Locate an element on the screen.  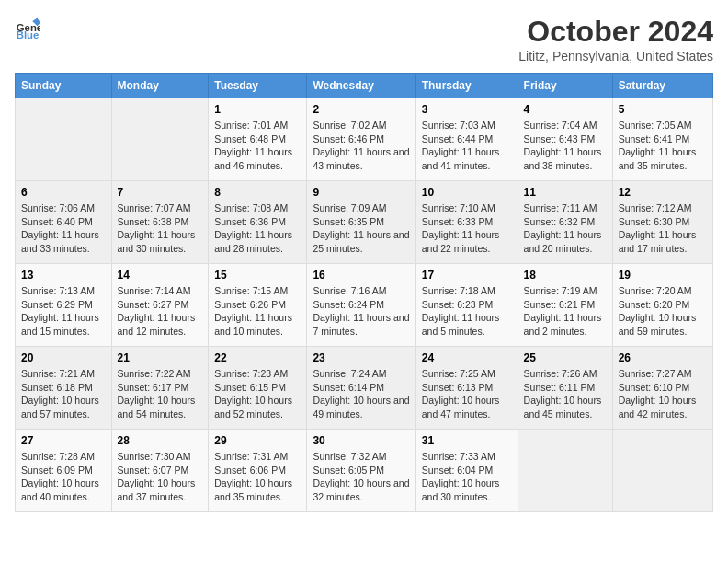
day-info: Sunrise: 7:25 AMSunset: 6:13 PMDaylight:… is located at coordinates (467, 394).